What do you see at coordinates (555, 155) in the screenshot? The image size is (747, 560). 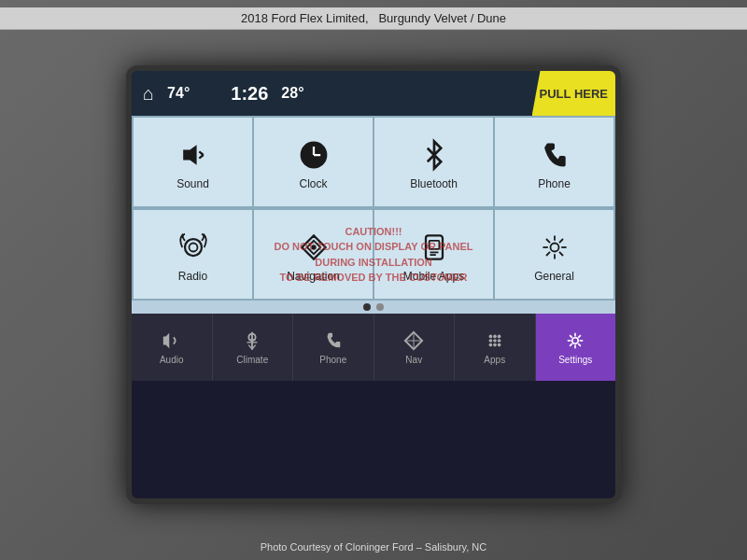 I see `phone-icon` at bounding box center [555, 155].